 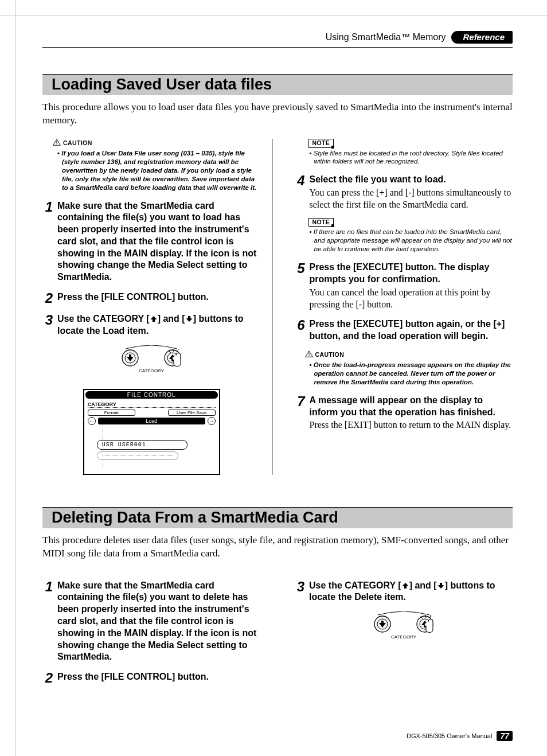 I want to click on section-intro-deleting: This procedure deletes user data files (…, so click(x=278, y=547).